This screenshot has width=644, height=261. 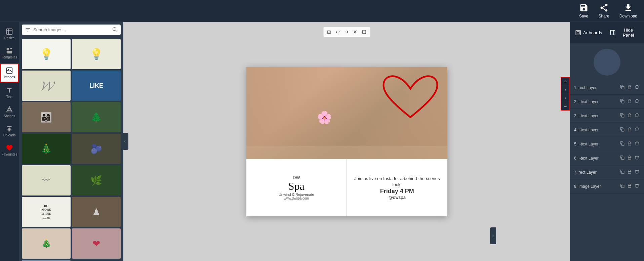 What do you see at coordinates (125, 141) in the screenshot?
I see `collapse-panel-button: ‹` at bounding box center [125, 141].